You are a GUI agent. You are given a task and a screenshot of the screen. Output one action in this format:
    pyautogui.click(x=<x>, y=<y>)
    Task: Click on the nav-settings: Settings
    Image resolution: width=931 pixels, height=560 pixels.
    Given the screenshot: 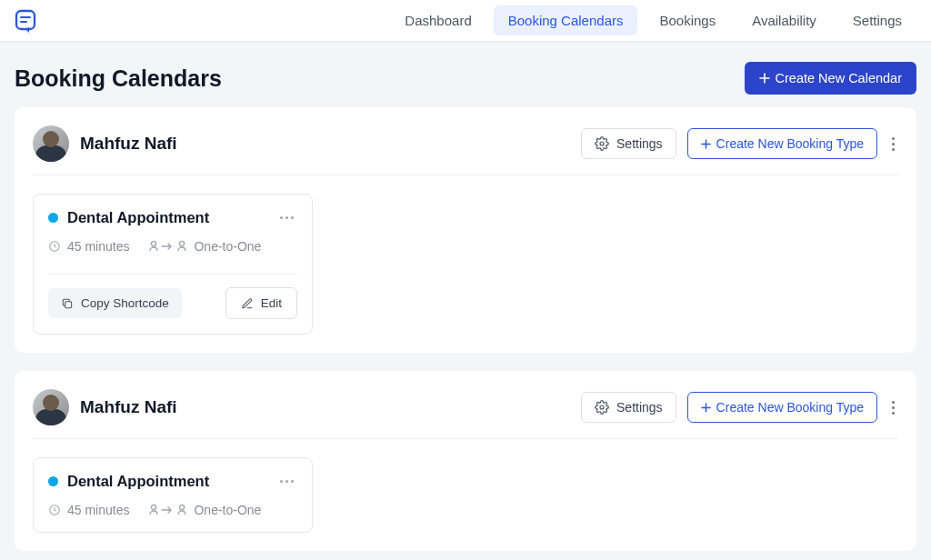 What is the action you would take?
    pyautogui.click(x=877, y=20)
    